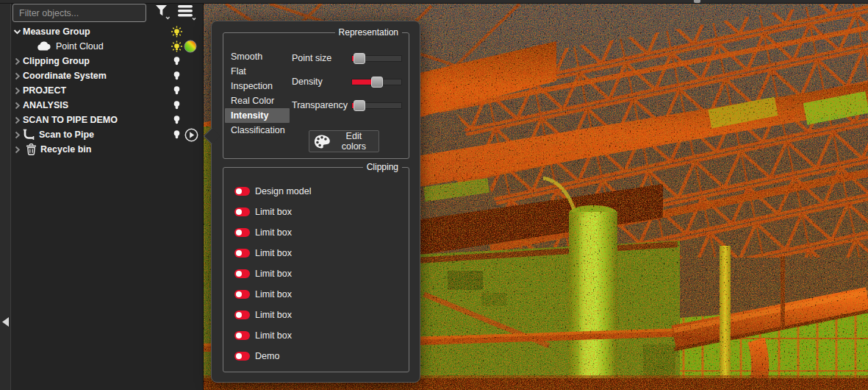 The image size is (868, 390). What do you see at coordinates (257, 93) in the screenshot?
I see `representation-mode-list: Smooth Flat Inspection Real Color Intens…` at bounding box center [257, 93].